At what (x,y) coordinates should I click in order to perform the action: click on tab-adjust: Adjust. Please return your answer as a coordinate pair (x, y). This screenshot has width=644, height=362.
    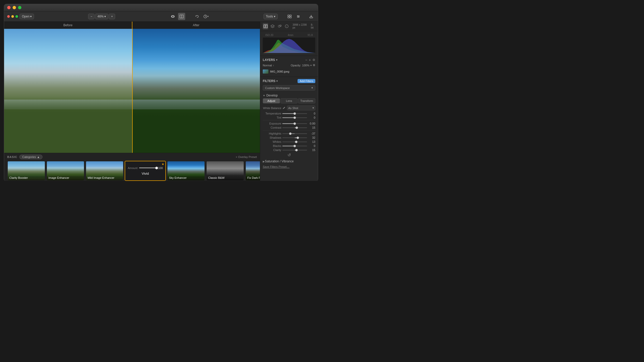
    Looking at the image, I should click on (272, 101).